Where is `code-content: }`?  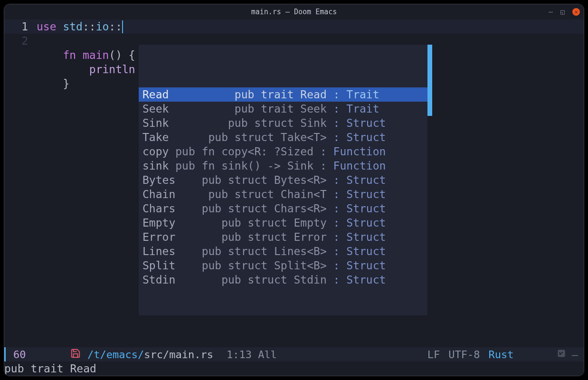
code-content: } is located at coordinates (53, 84).